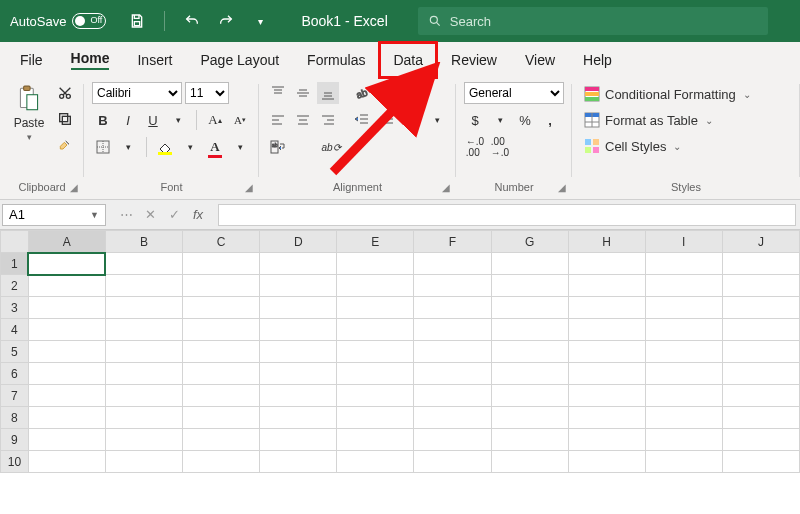 This screenshot has width=800, height=514. What do you see at coordinates (362, 93) in the screenshot?
I see `orientation-icon: ab` at bounding box center [362, 93].